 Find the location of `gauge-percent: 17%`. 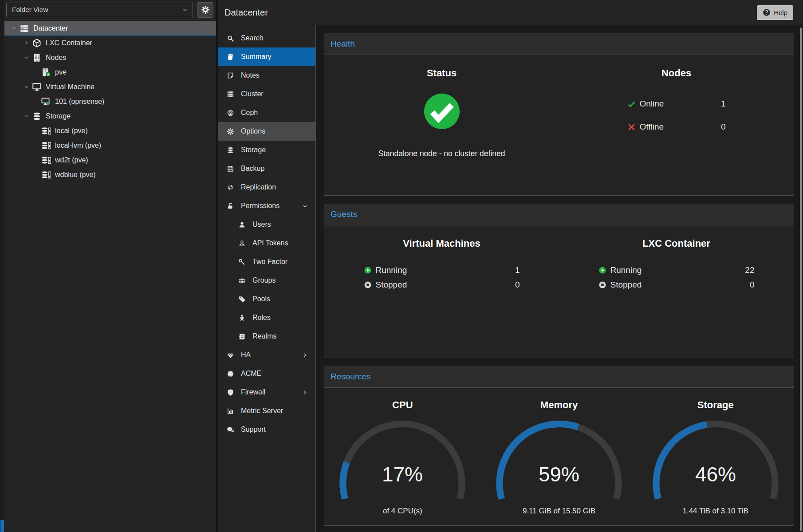

gauge-percent: 17% is located at coordinates (402, 474).